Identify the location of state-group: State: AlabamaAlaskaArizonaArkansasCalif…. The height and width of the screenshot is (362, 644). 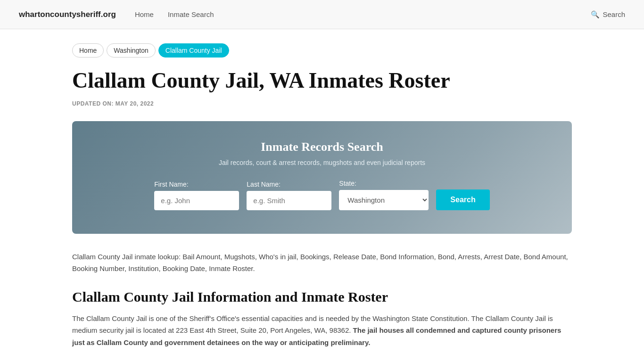
(384, 195).